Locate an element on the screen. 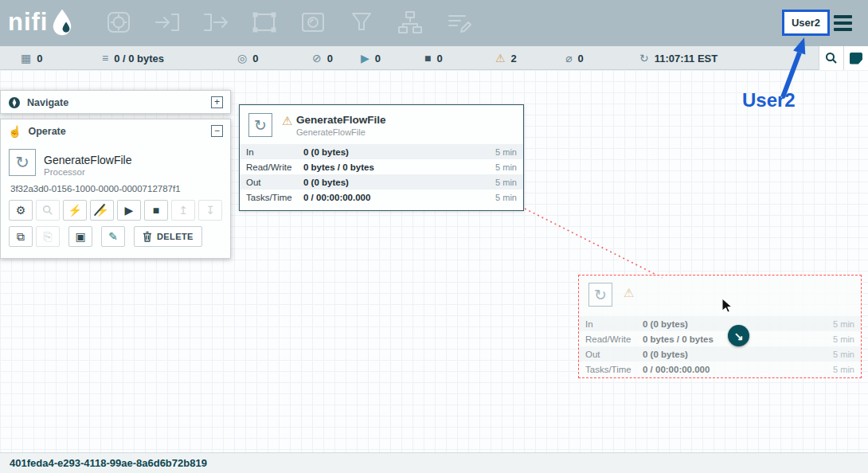  footer: 401feda4-e293-4118-99ae-8a6d6b72b819 is located at coordinates (434, 463).